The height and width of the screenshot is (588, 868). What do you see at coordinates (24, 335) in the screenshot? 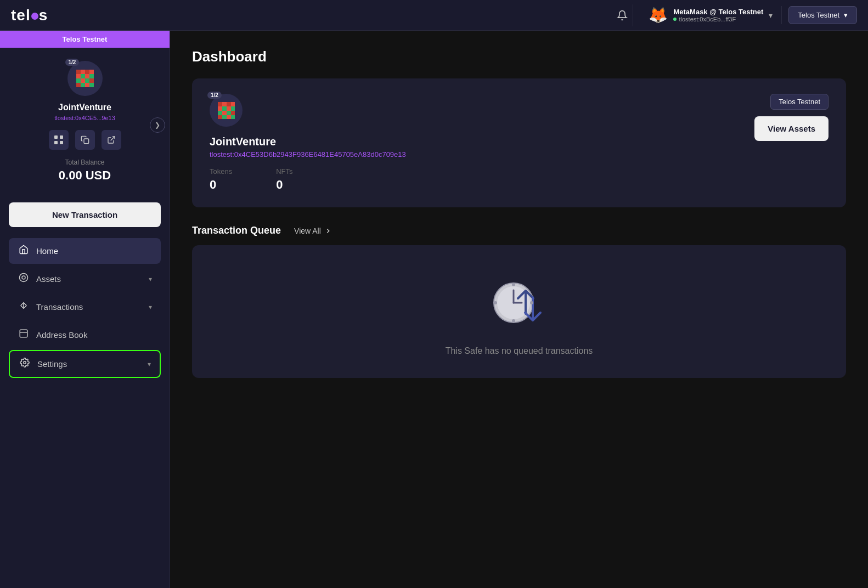
I see `address-book-icon` at bounding box center [24, 335].